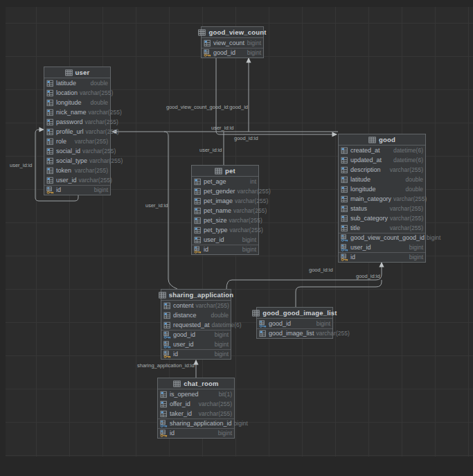 The image size is (473, 476). What do you see at coordinates (233, 43) in the screenshot?
I see `column-row-view_count: view_countbigint` at bounding box center [233, 43].